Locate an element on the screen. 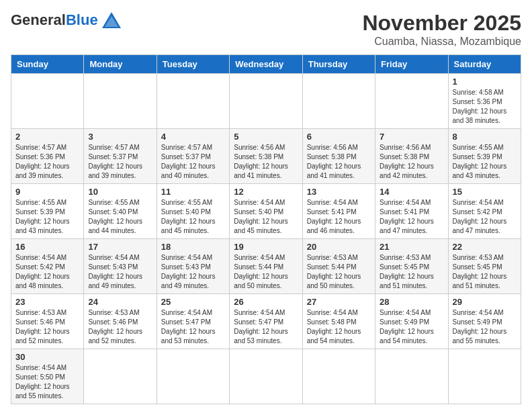  calendar-day-23: 23Sunrise: 4:53 AM Sunset: 5:46 PM Dayli… is located at coordinates (48, 322).